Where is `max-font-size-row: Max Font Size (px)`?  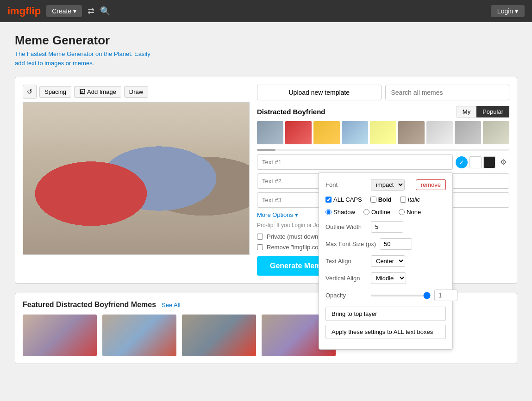
max-font-size-row: Max Font Size (px) is located at coordinates (386, 244).